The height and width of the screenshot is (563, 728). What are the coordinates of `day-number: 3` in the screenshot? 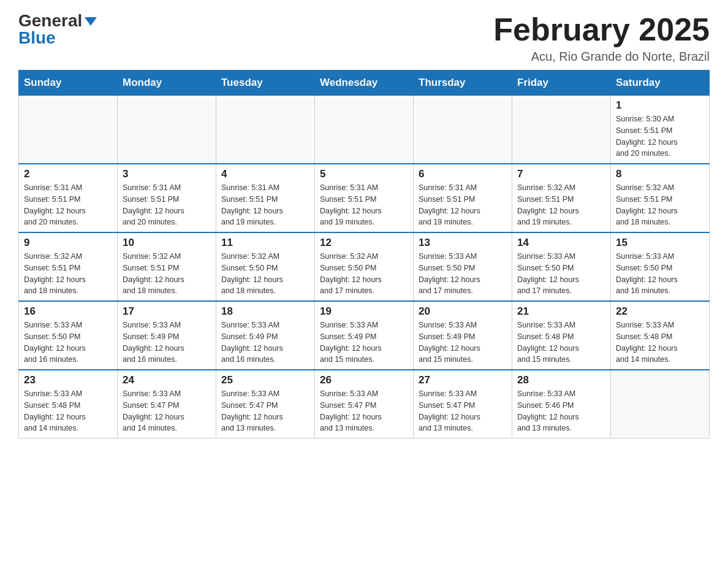 It's located at (167, 174).